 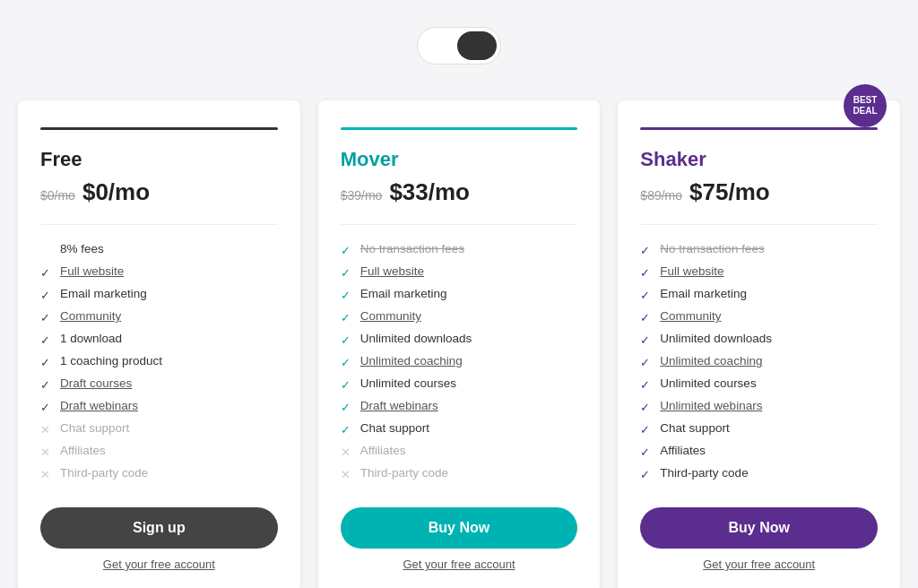 I want to click on feature-text: Unlimited webinars, so click(x=711, y=405).